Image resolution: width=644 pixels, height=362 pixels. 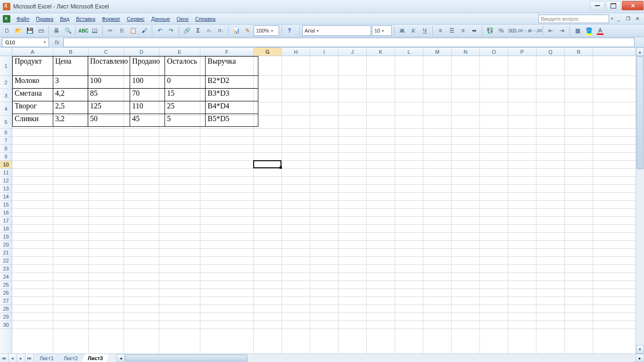 I want to click on row-header: 5, so click(x=6, y=122).